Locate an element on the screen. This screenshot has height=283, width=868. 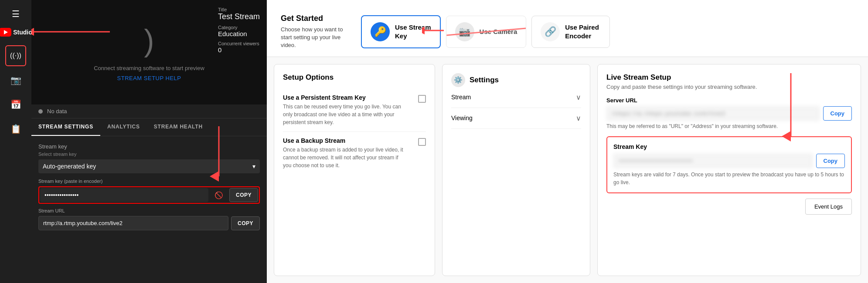
setup-option-persistent: Use a Persistent Stream Key This can be … is located at coordinates (354, 111).